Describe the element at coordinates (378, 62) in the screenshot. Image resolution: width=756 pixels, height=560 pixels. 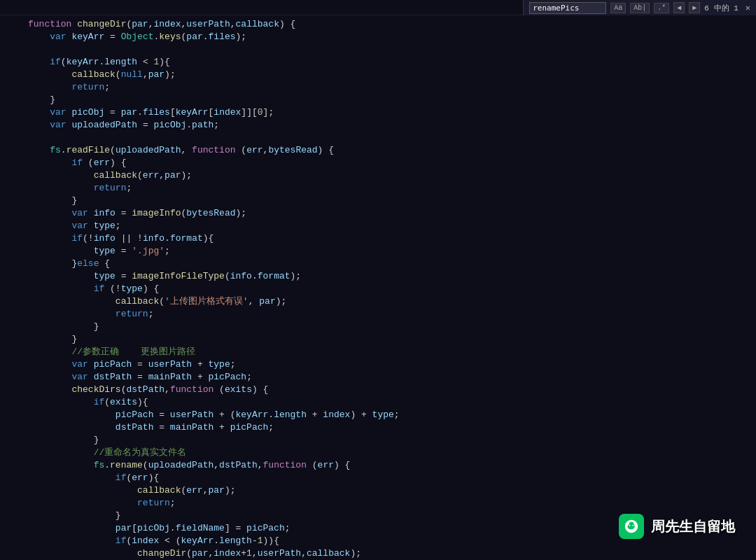
I see `code-line: if(keyArr.length < 1){` at that location.